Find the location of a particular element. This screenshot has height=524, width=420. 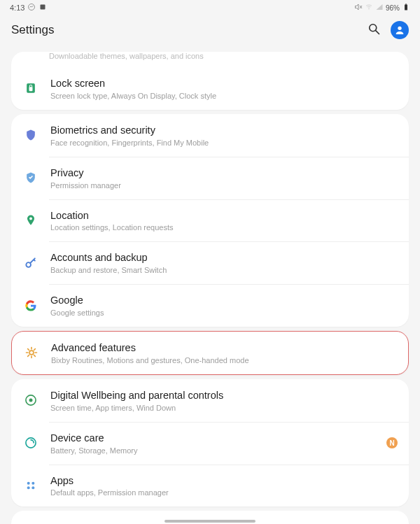

themes-subtitle-partial: Downloadable themes, wallpapers, and ico… is located at coordinates (210, 59).